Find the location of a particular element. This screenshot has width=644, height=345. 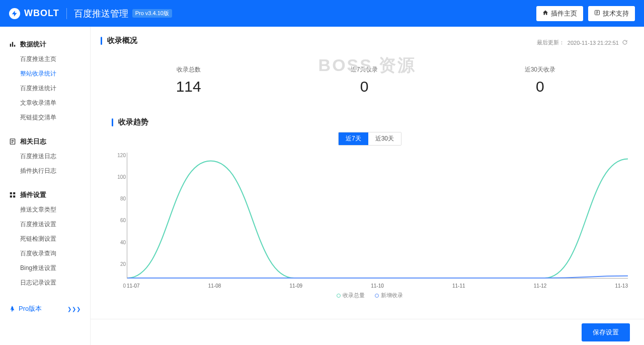

y-tick: 20 is located at coordinates (119, 264).